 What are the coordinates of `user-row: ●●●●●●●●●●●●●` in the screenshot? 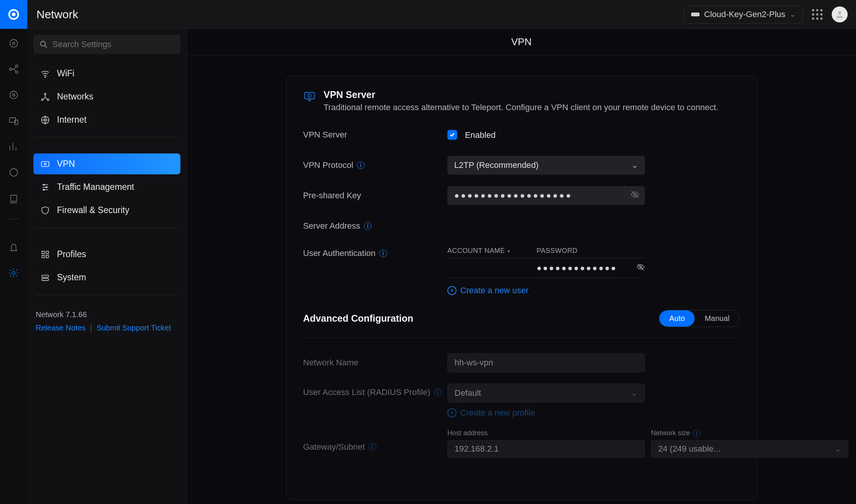 It's located at (546, 268).